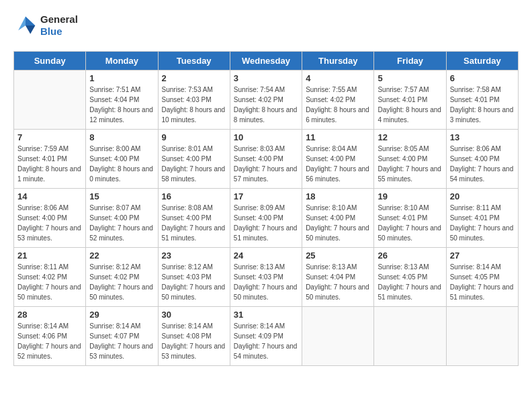 Image resolution: width=532 pixels, height=411 pixels. Describe the element at coordinates (266, 159) in the screenshot. I see `calendar-cell: 10Sunrise: 8:03 AMSunset: 4:00 PMDayligh…` at that location.